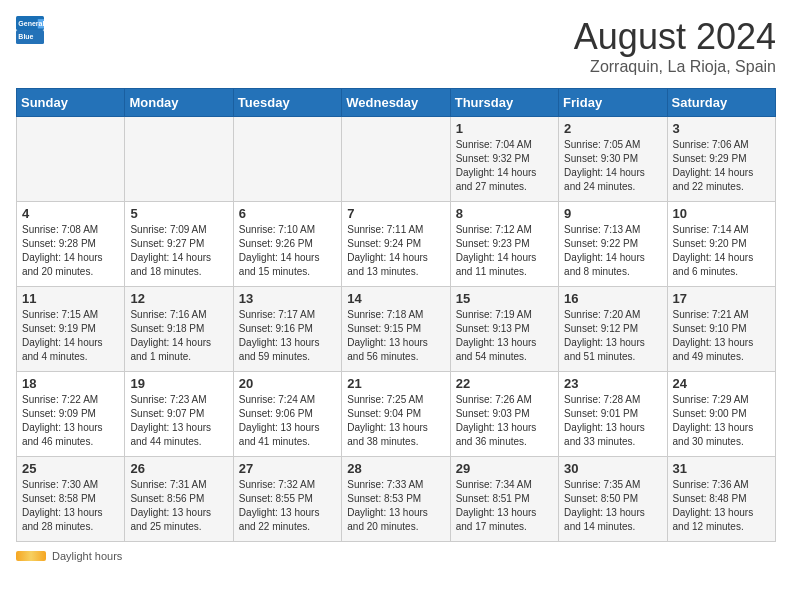 Image resolution: width=792 pixels, height=612 pixels. What do you see at coordinates (722, 506) in the screenshot?
I see `day-info: Sunrise: 7:36 AM Sunset: 8:48 PM Dayligh…` at bounding box center [722, 506].